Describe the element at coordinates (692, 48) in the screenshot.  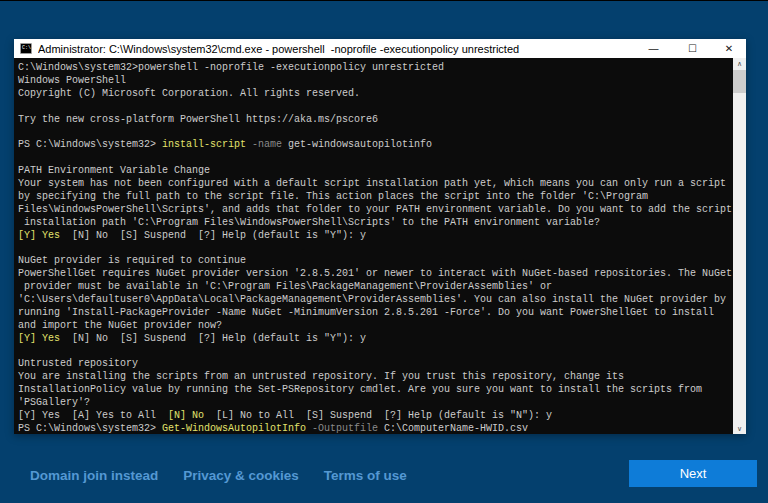
I see `maximize-button: ☐` at that location.